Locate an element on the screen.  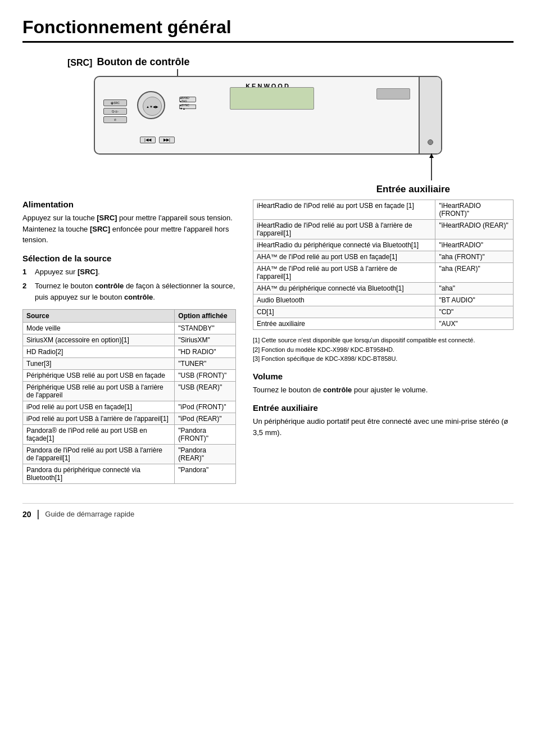
right-table-row: AHA™ de l'iPod relié au port USB en faça… is located at coordinates (383, 257).